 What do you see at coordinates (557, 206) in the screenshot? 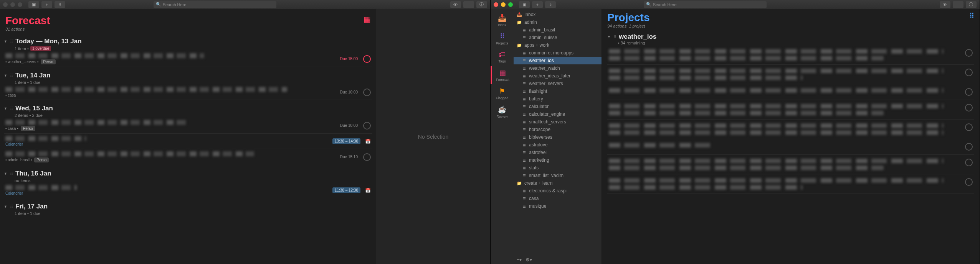
I see `tree-project: ≣musique` at bounding box center [557, 206].